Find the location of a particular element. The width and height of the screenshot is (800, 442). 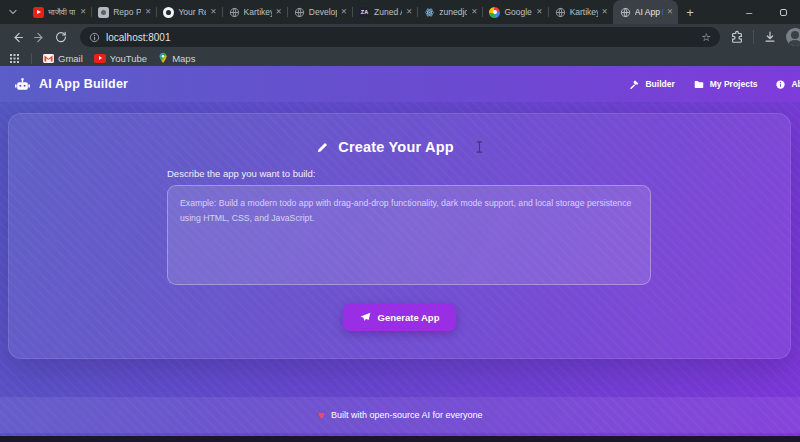

za-favicon-icon: ZA is located at coordinates (364, 12).